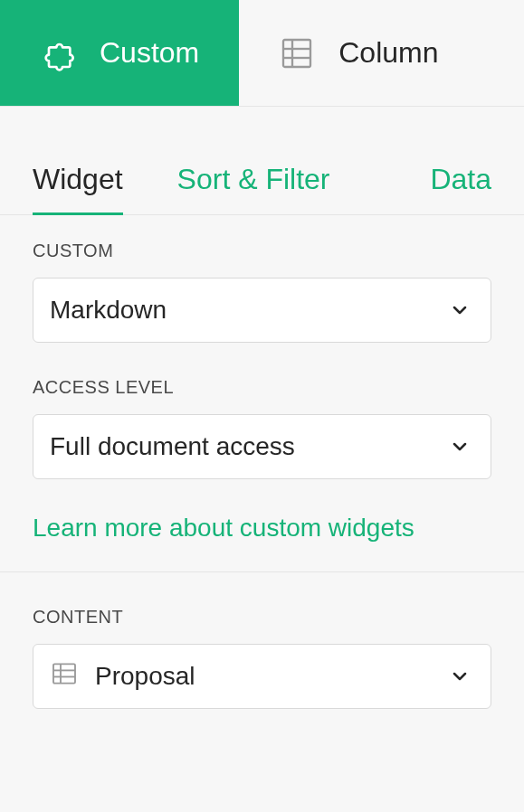  Describe the element at coordinates (262, 447) in the screenshot. I see `access-select: Full document access` at that location.